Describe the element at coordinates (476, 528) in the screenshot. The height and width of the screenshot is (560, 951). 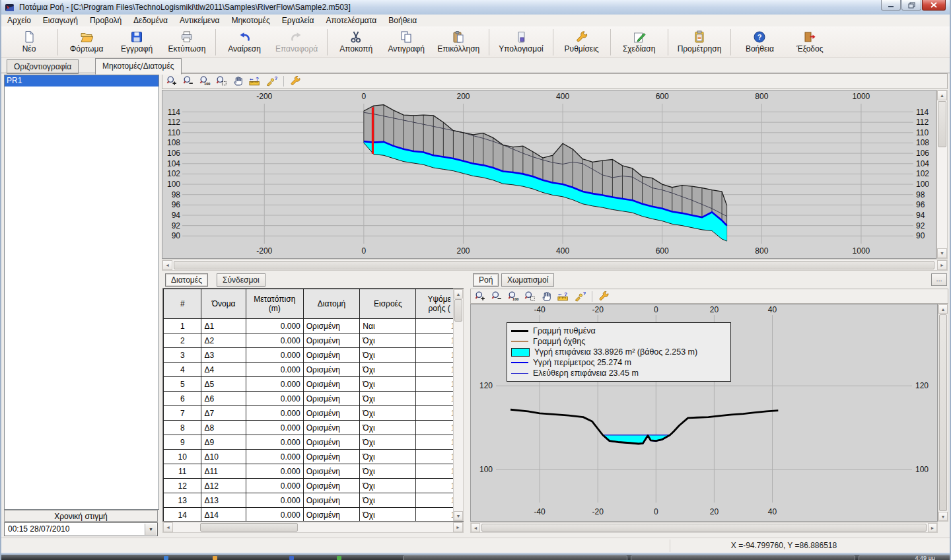
I see `scroll-left-icon: ◄` at that location.